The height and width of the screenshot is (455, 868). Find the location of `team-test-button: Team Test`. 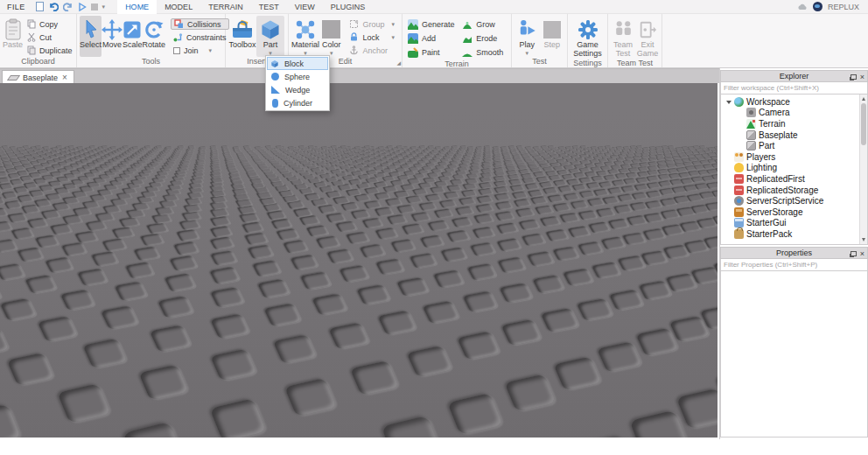

team-test-button: Team Test is located at coordinates (623, 37).